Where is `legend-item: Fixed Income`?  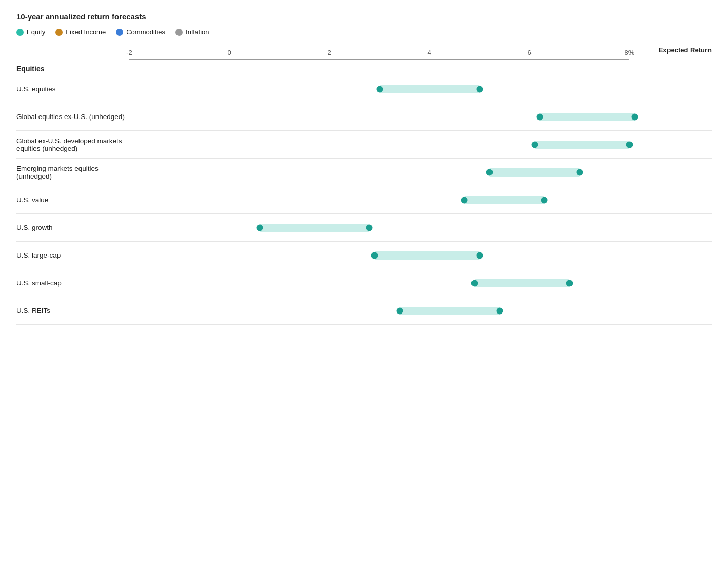
legend-item: Fixed Income is located at coordinates (81, 32).